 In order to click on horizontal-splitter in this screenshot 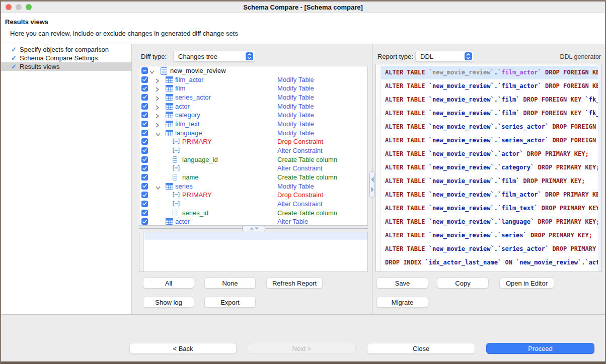, I will do `click(254, 229)`.